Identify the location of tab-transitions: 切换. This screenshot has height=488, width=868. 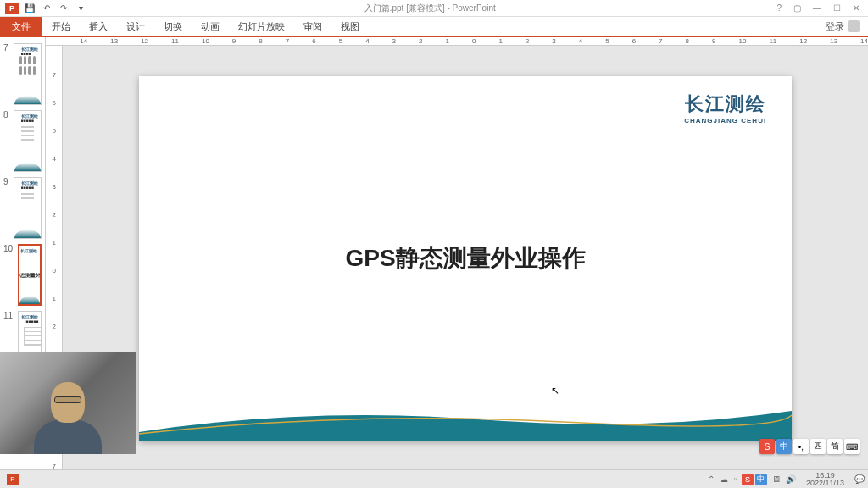
(173, 26).